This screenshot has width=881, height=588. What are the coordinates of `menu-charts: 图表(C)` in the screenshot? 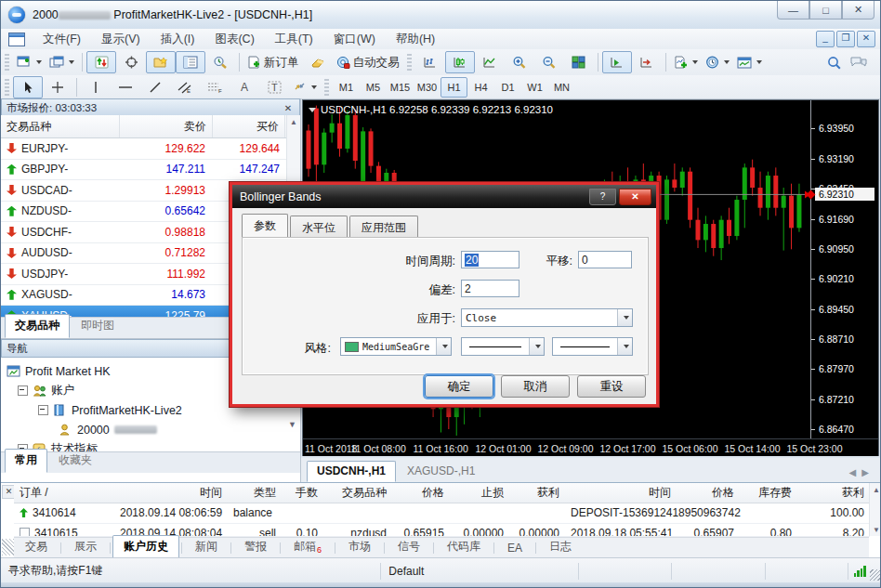 It's located at (234, 39).